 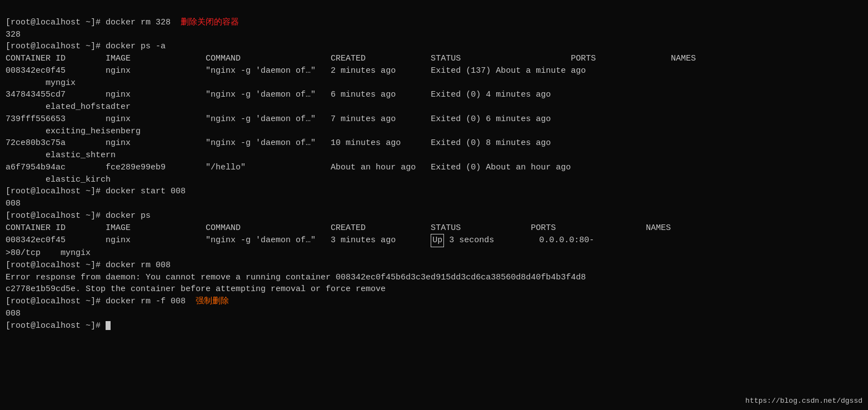 I want to click on line-rm-prompt: [root@localhost ~]#, so click(x=56, y=266).